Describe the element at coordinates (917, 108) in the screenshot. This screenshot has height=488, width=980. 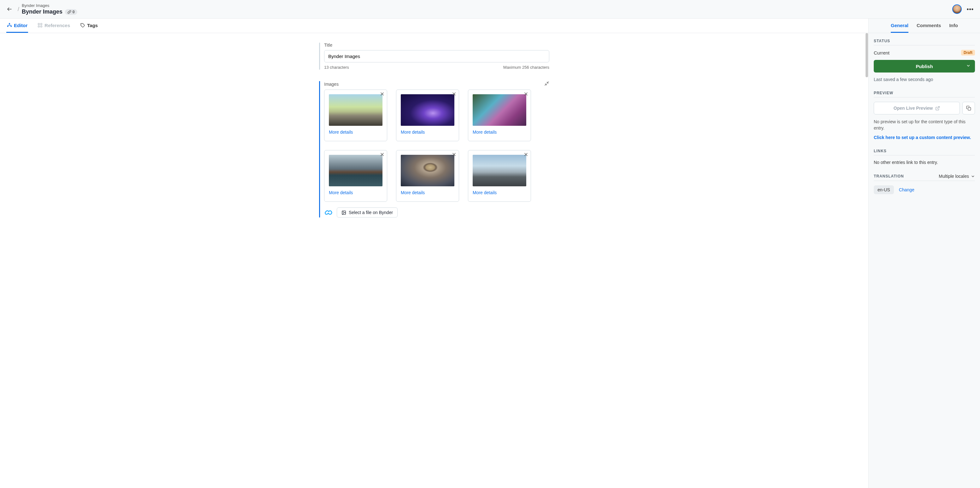
I see `open-live-preview-button: Open Live Preview` at that location.